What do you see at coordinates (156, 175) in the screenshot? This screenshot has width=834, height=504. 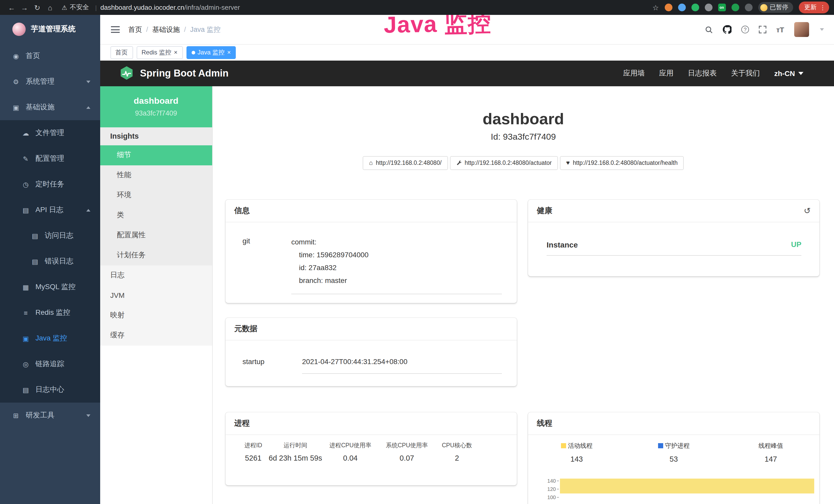 I see `menu-item-performance: 性能` at bounding box center [156, 175].